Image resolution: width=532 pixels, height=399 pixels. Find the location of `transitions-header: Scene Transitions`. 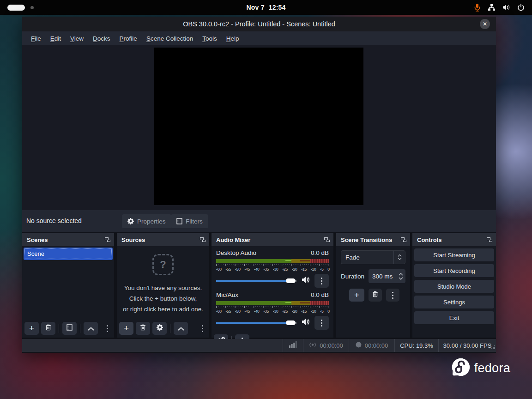

transitions-header: Scene Transitions is located at coordinates (373, 240).